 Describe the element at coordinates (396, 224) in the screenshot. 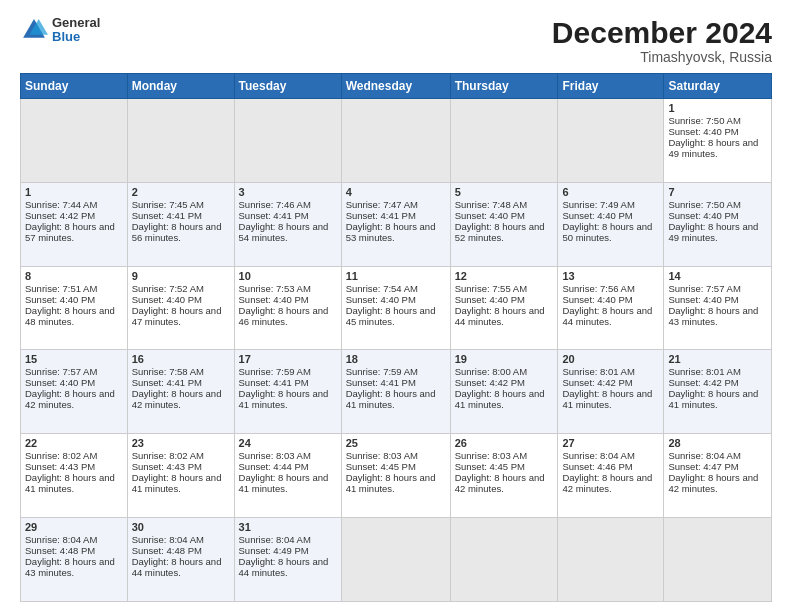

I see `calendar-cell: 4Sunrise: 7:47 AMSunset: 4:41 PMDaylight…` at that location.